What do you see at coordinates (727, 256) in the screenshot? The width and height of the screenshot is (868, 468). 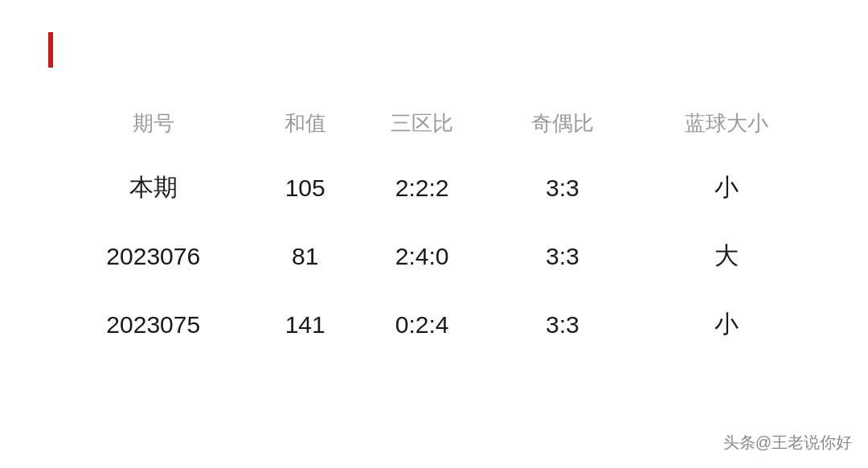 I see `cell-blue_size: 大` at bounding box center [727, 256].